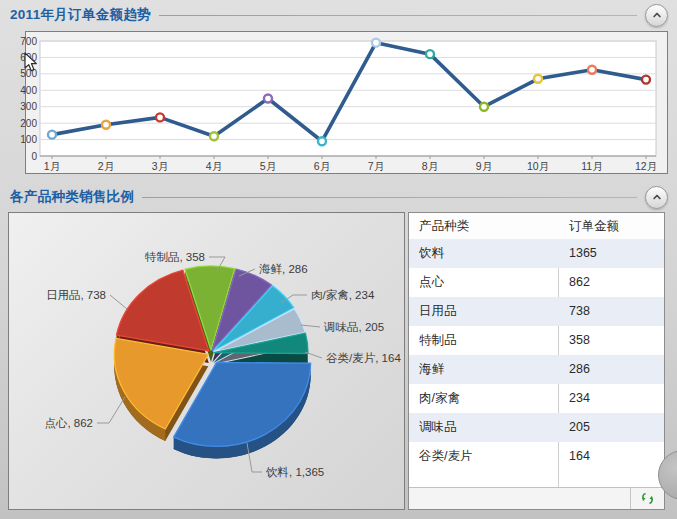  What do you see at coordinates (28, 140) in the screenshot?
I see `svg-text: 100` at bounding box center [28, 140].